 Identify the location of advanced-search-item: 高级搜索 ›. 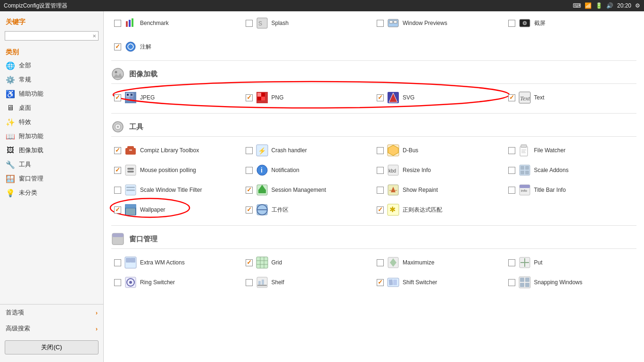
(52, 329).